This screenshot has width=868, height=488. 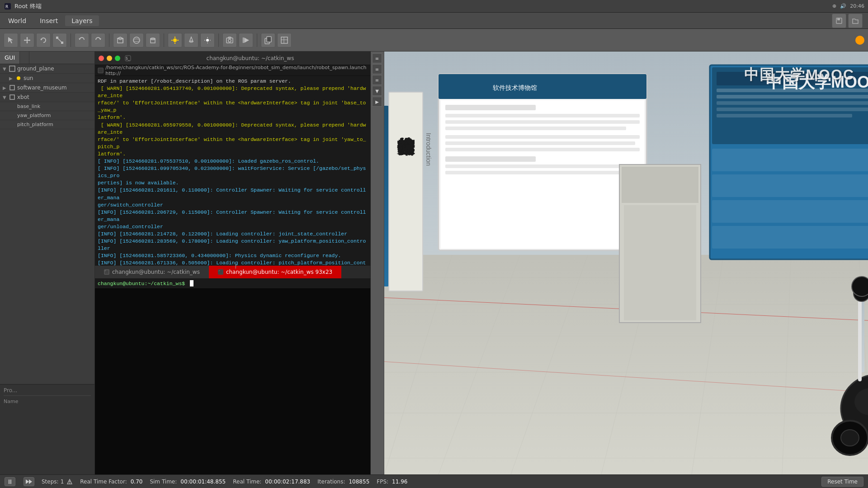 What do you see at coordinates (62, 482) in the screenshot?
I see `steps-value: 1` at bounding box center [62, 482].